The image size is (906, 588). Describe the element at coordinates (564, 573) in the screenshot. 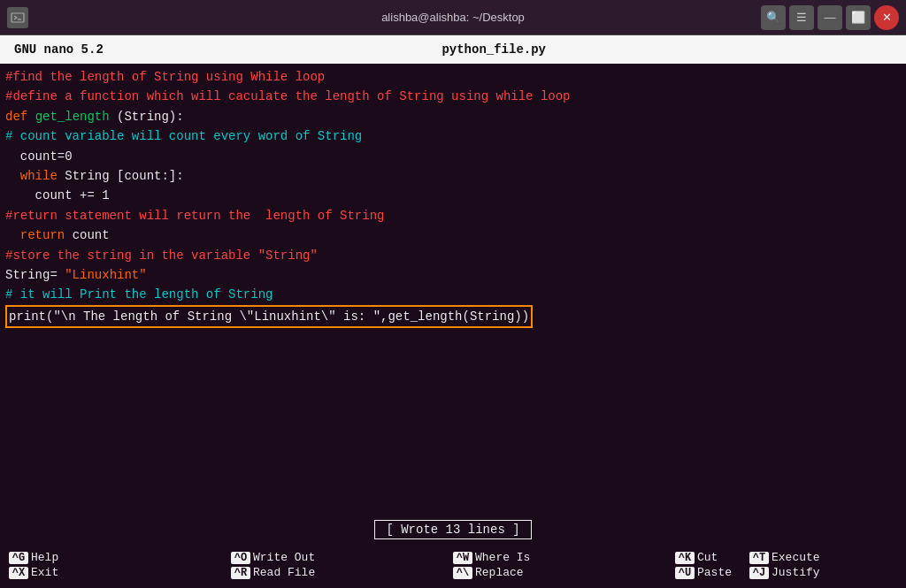

I see `shortcut-replace: ^\ Replace` at that location.